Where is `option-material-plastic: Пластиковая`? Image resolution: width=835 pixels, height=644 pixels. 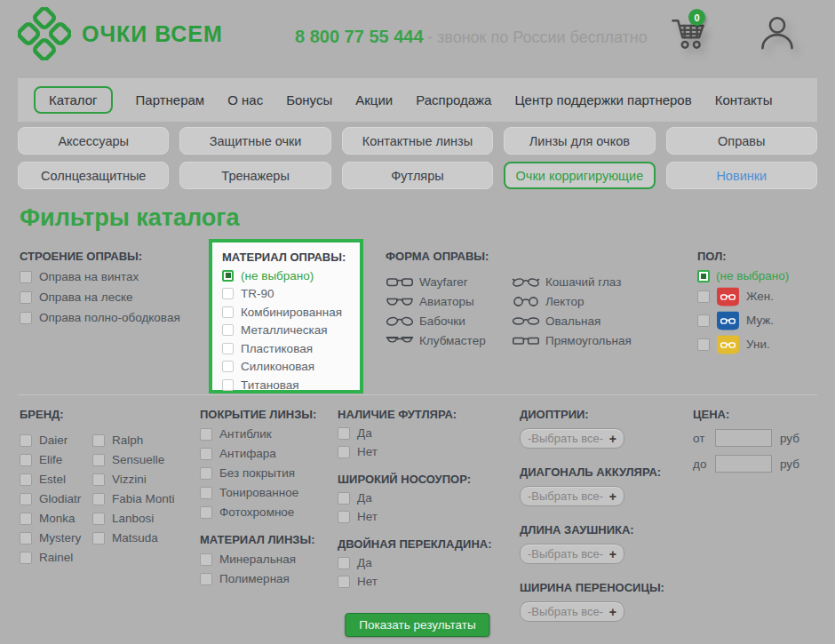
option-material-plastic: Пластиковая is located at coordinates (291, 348).